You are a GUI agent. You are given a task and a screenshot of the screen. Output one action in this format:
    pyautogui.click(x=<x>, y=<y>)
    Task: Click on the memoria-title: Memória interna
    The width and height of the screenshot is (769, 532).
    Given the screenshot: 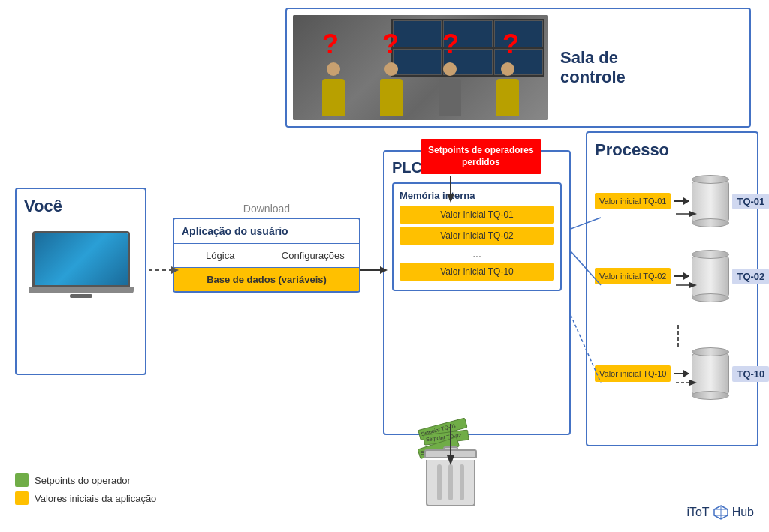 What is the action you would take?
    pyautogui.click(x=477, y=195)
    